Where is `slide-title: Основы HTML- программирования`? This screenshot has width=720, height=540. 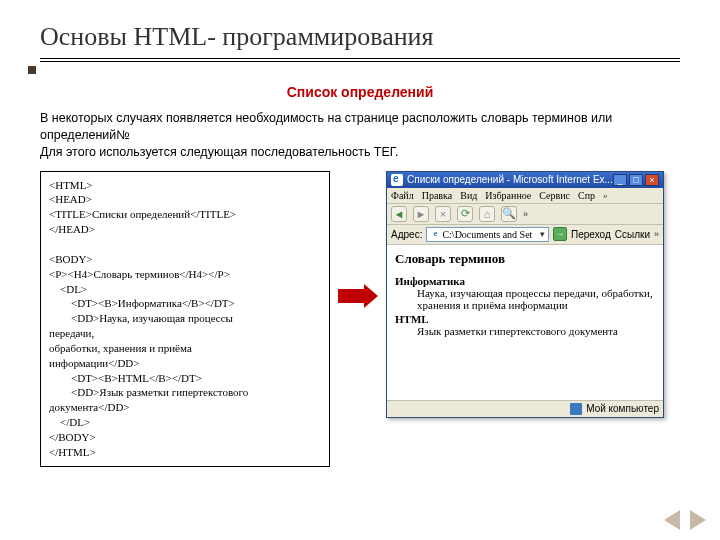 slide-title: Основы HTML- программирования is located at coordinates (360, 37).